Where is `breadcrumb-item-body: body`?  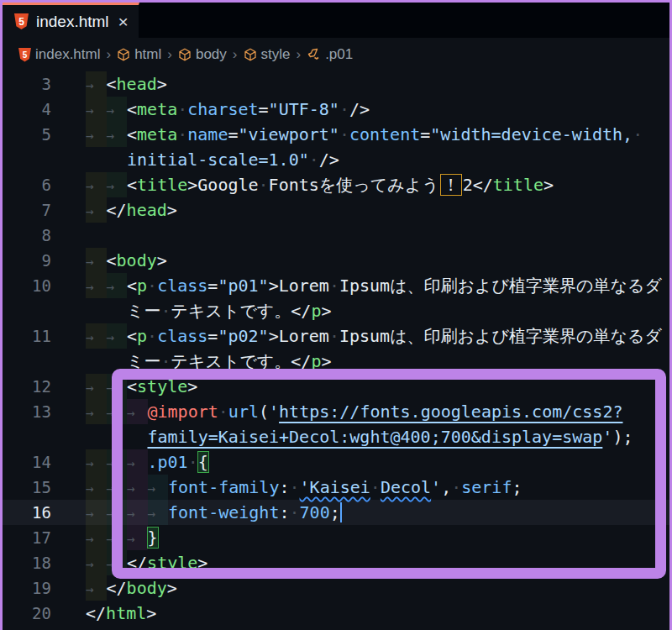
breadcrumb-item-body: body is located at coordinates (202, 55).